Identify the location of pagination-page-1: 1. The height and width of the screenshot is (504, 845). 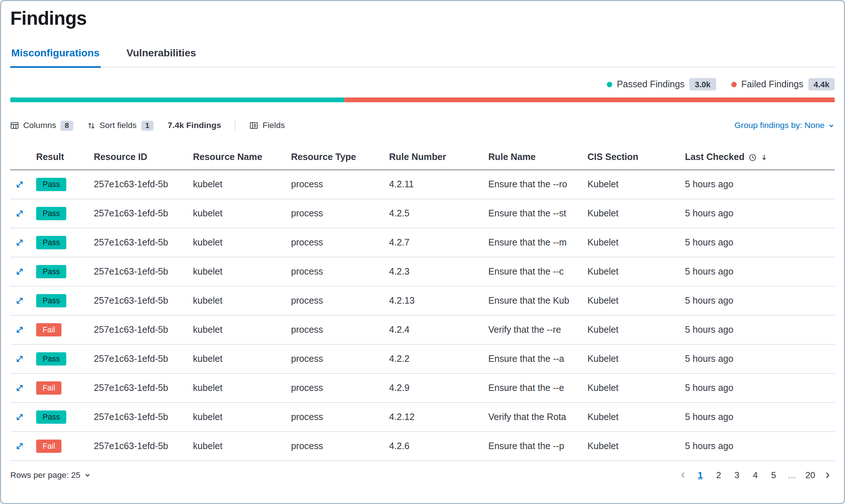
(700, 475).